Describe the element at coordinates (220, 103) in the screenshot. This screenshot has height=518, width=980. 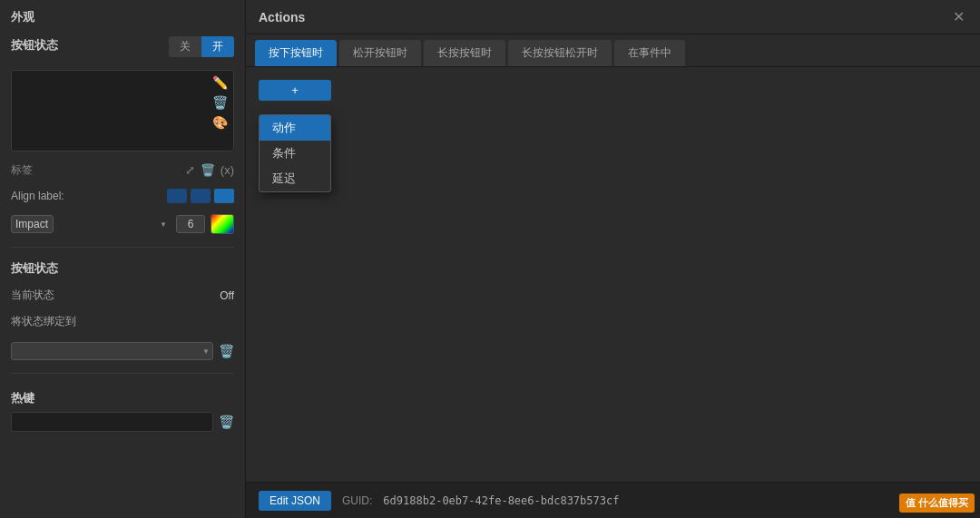
I see `preview-icon-column: ✏️ 🗑️ 🎨` at that location.